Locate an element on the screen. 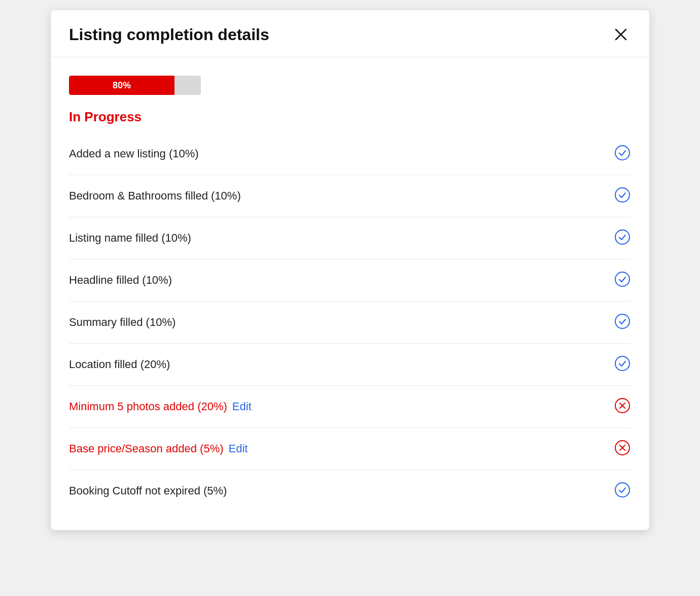 Image resolution: width=700 pixels, height=596 pixels. item-text-container: Summary filled (10%) is located at coordinates (122, 322).